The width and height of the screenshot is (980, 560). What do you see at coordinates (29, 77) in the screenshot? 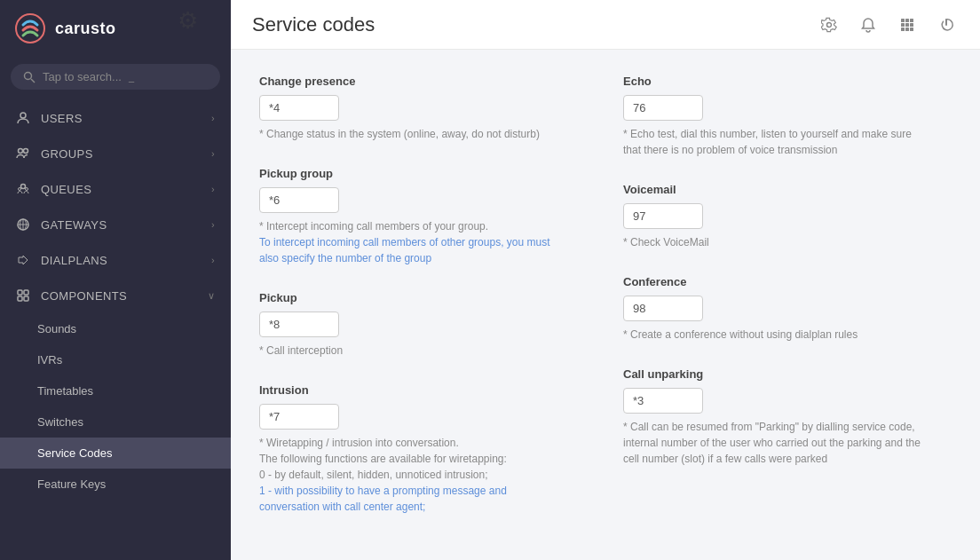
I see `search-icon` at bounding box center [29, 77].